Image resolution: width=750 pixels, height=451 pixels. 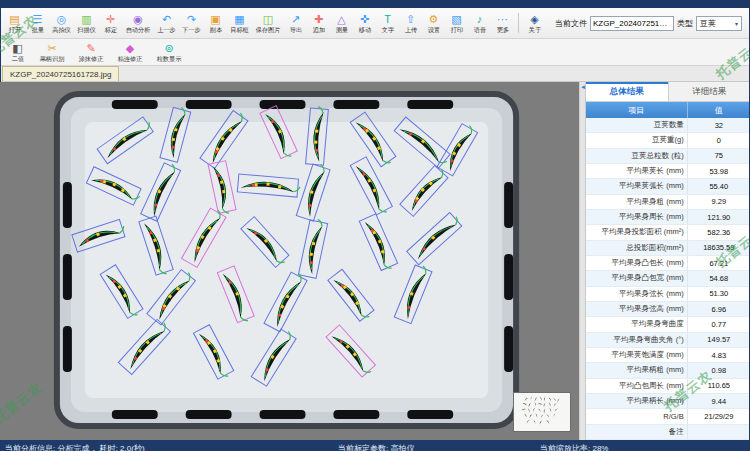 I want to click on column-value: 值, so click(x=719, y=110).